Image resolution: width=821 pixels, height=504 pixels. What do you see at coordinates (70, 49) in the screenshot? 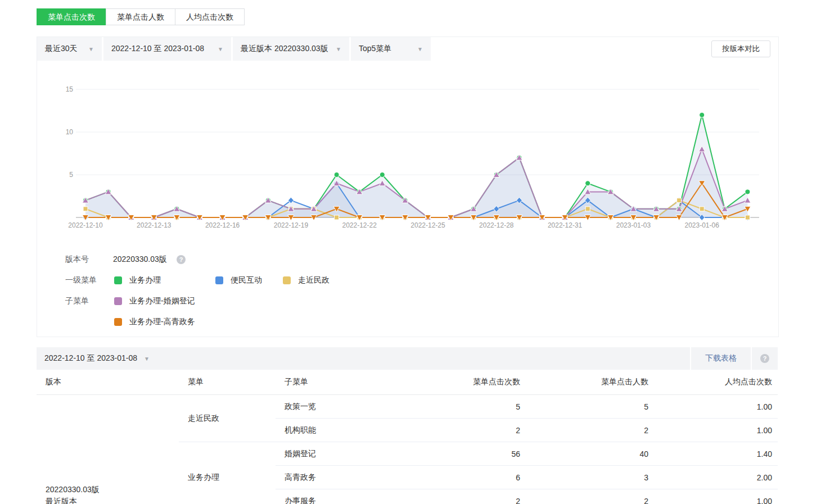
I see `filter-range-preset: 最近30天 ▼` at bounding box center [70, 49].